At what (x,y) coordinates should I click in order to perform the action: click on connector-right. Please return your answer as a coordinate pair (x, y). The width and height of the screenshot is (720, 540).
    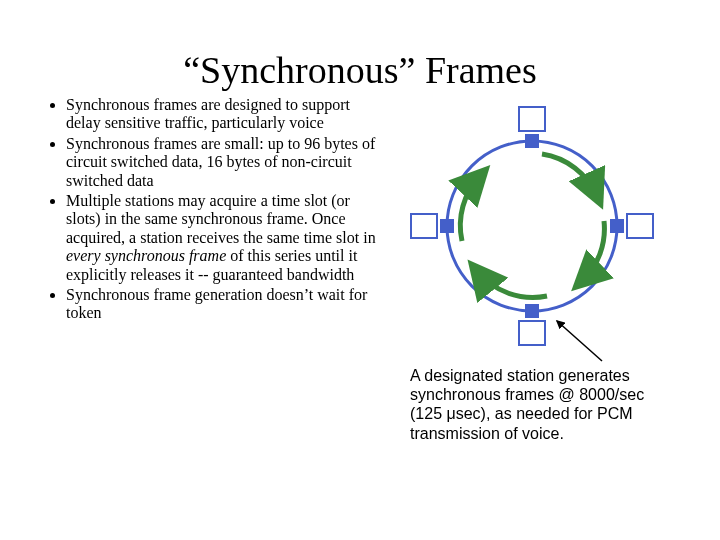
    Looking at the image, I should click on (617, 226).